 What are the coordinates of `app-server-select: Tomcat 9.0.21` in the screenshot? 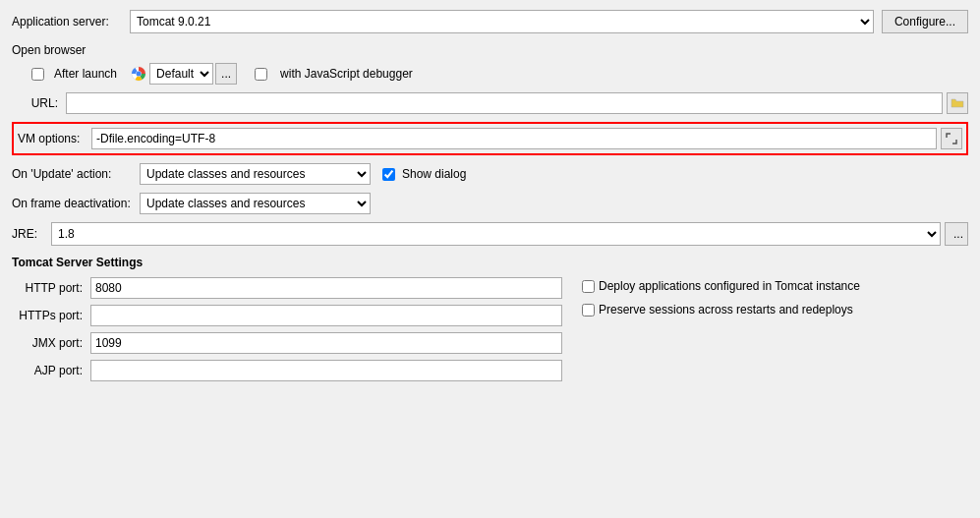 It's located at (501, 22).